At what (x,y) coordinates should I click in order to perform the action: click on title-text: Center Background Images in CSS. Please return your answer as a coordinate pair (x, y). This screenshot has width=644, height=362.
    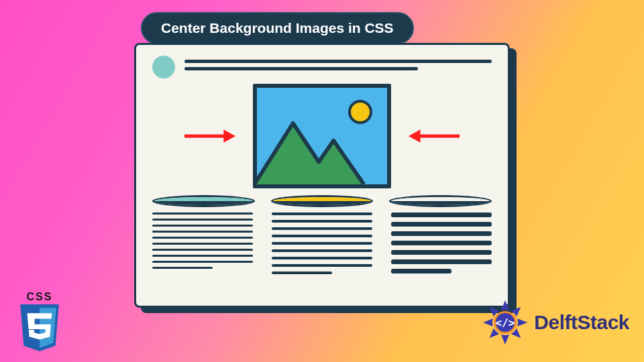
    Looking at the image, I should click on (278, 28).